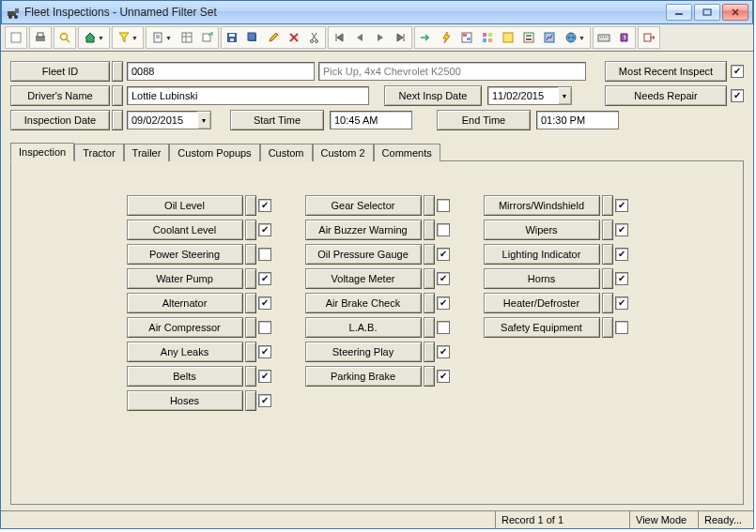 This screenshot has height=532, width=756. Describe the element at coordinates (128, 38) in the screenshot. I see `filter-icon: ▼` at that location.